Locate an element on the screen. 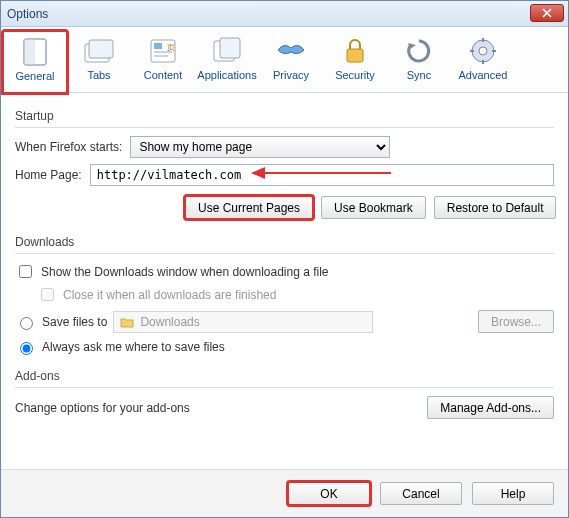 Image resolution: width=569 pixels, height=518 pixels. downloads-group-label: Downloads is located at coordinates (284, 242).